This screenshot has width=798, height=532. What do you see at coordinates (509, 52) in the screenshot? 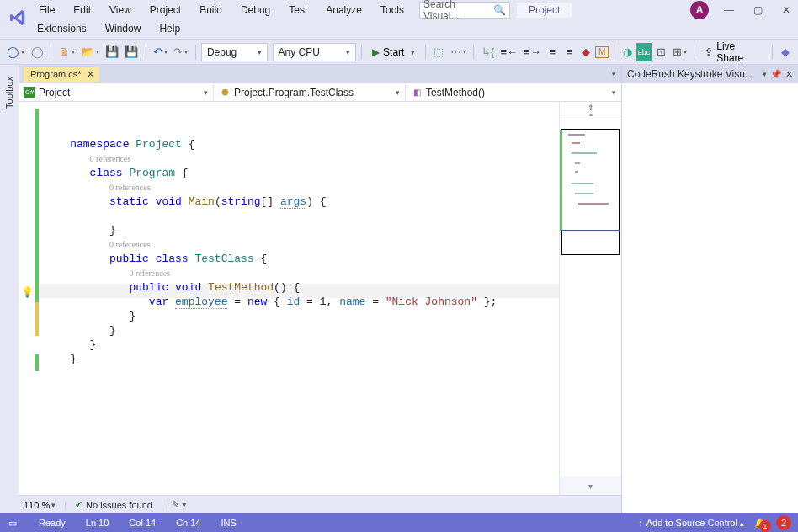
I see `outdent-icon: ≡←` at bounding box center [509, 52].